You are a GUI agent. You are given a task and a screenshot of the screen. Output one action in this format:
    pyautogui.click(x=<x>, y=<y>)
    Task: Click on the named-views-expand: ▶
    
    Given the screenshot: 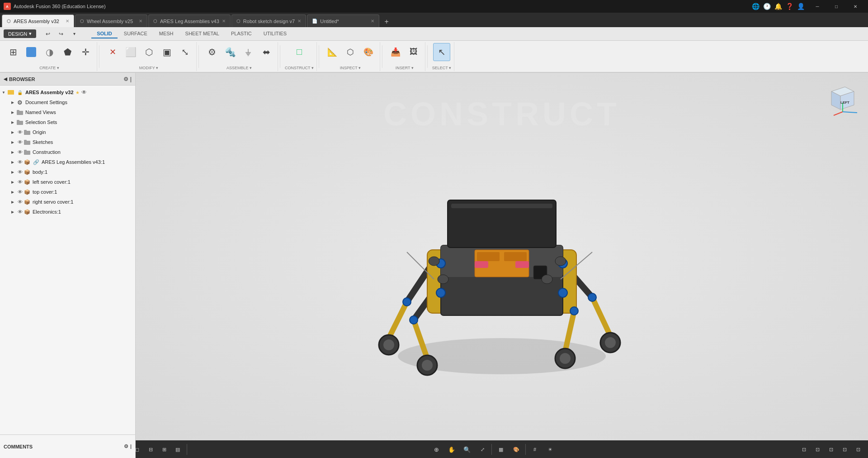 What is the action you would take?
    pyautogui.click(x=13, y=112)
    